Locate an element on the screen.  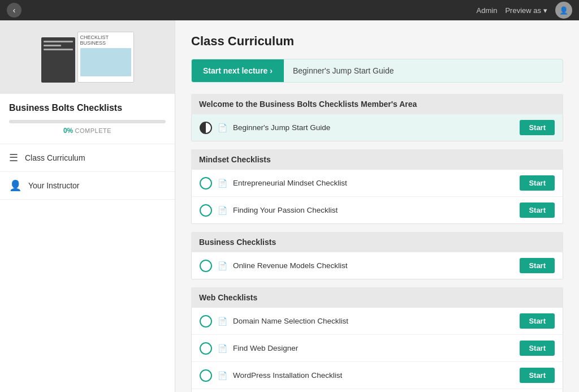
lesson-row-wordpress: 📄WordPress Installation ChecklistStart is located at coordinates (377, 376).